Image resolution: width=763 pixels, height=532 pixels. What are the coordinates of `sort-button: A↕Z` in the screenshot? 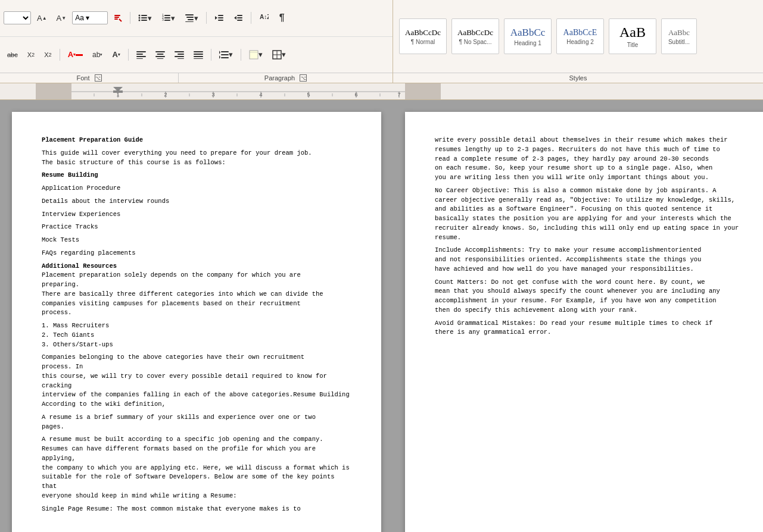 It's located at (264, 18).